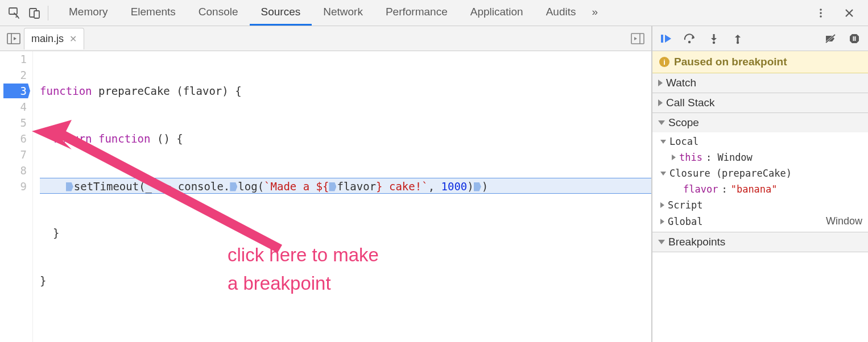  I want to click on code-line: function prepareCake (flavor) {, so click(346, 91).